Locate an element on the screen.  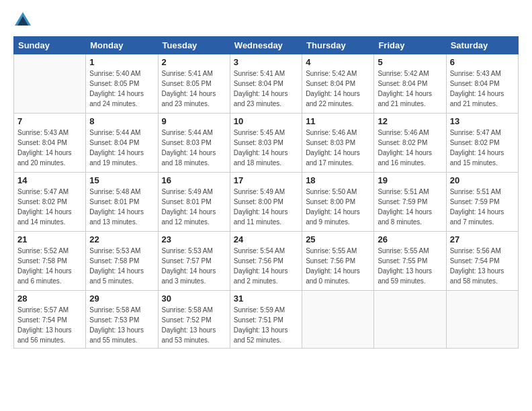
day-info: Sunrise: 5:49 AM Sunset: 8:00 PM Dayligh… is located at coordinates (266, 207).